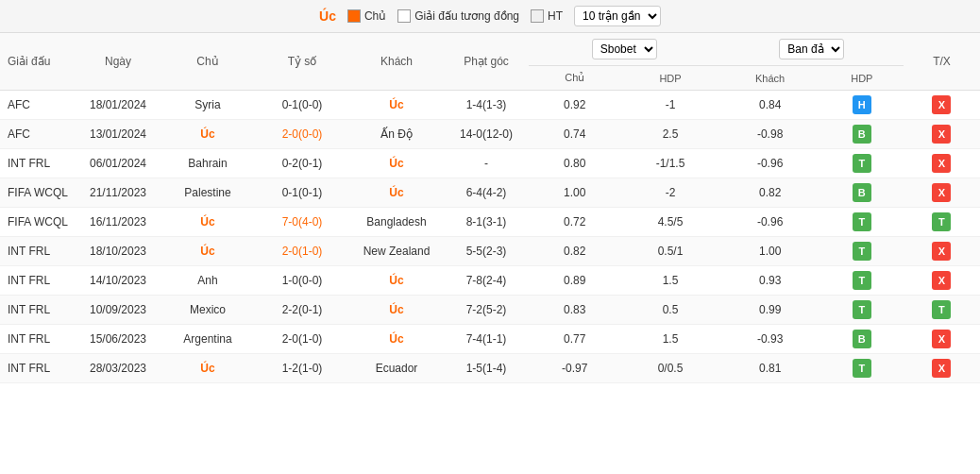 This screenshot has height=474, width=980. What do you see at coordinates (397, 368) in the screenshot?
I see `cell-khach: Ecuador` at bounding box center [397, 368].